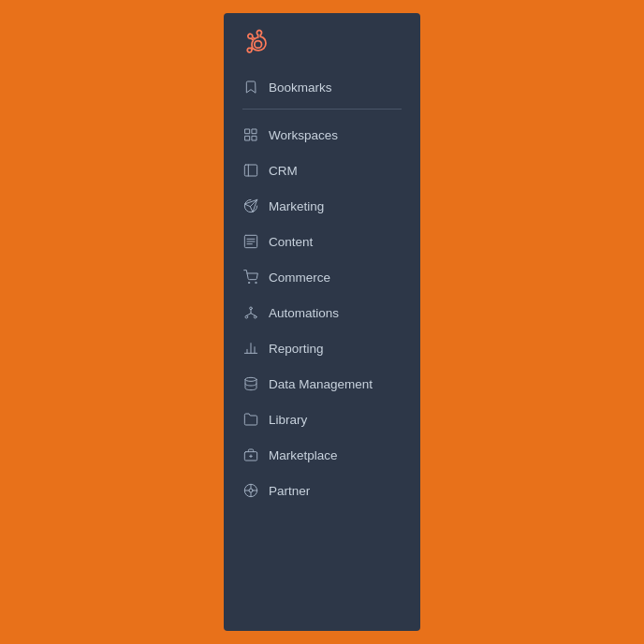 Image resolution: width=644 pixels, height=644 pixels. I want to click on automations-label: Automations, so click(303, 313).